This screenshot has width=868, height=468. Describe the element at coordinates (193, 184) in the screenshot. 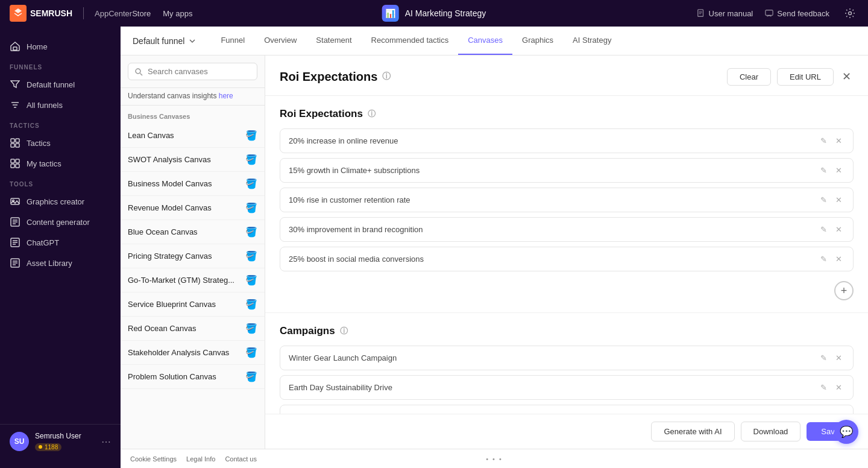

I see `canvas-list-item: Business Model Canvas 🪣` at that location.